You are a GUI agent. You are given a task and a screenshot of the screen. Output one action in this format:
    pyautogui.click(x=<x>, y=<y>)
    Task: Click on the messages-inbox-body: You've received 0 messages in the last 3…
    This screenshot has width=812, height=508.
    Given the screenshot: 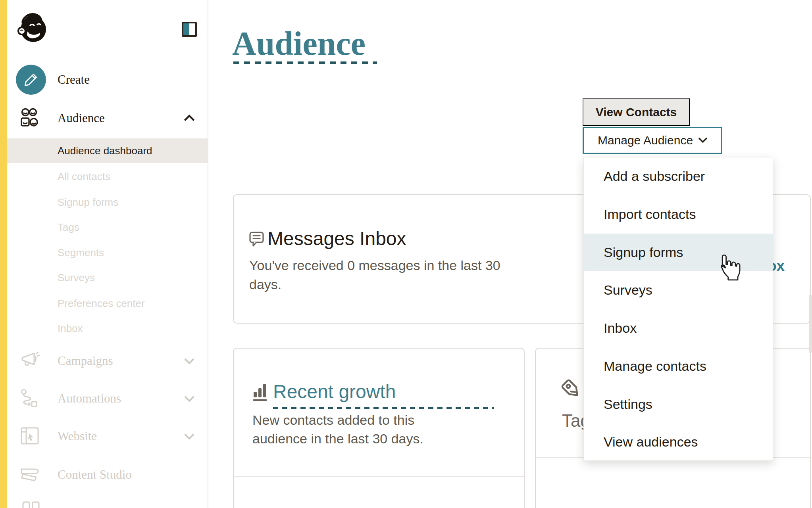 What is the action you would take?
    pyautogui.click(x=388, y=275)
    